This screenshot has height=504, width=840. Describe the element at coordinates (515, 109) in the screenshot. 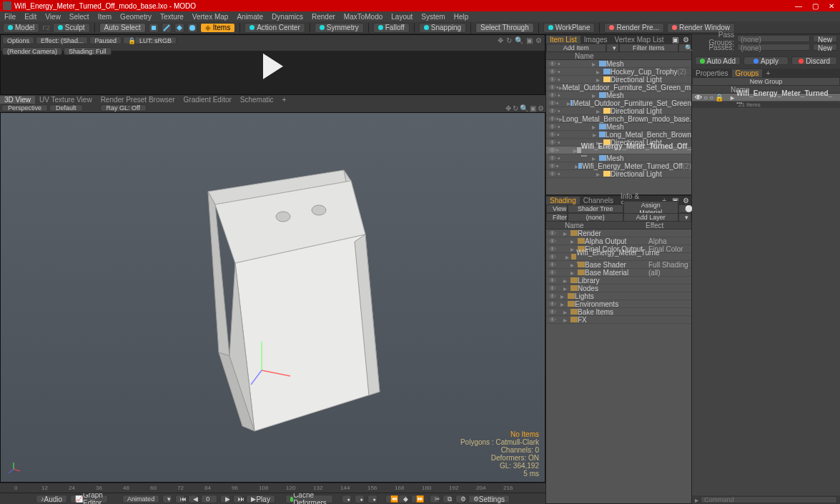

I see `vp-rotate-icon: ↻` at that location.